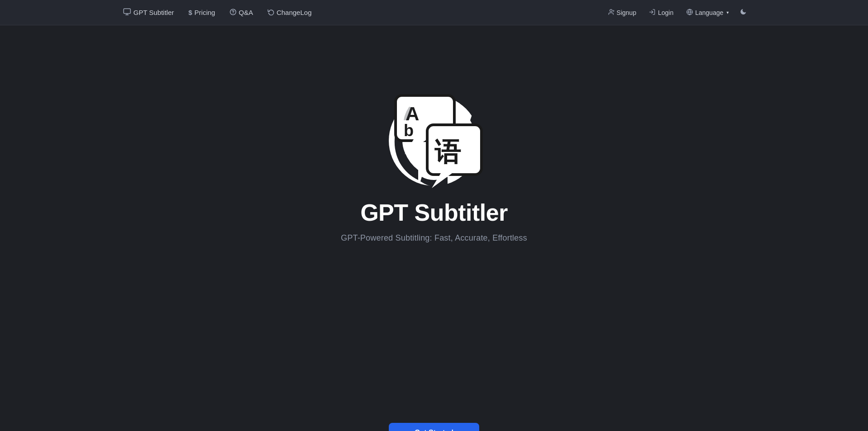 The height and width of the screenshot is (431, 868). I want to click on nav-login: Login, so click(661, 13).